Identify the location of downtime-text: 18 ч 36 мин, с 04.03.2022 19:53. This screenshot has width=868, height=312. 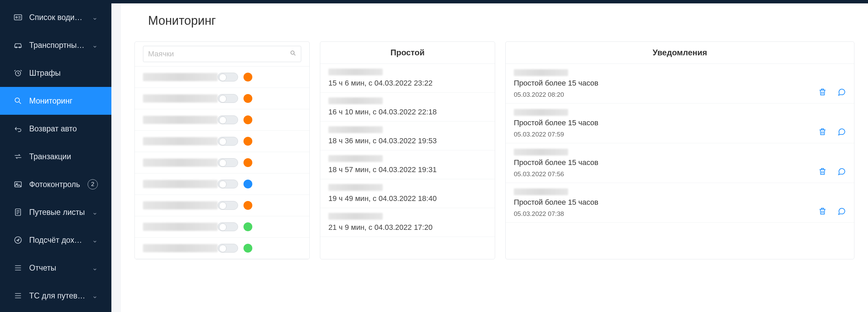
(408, 141).